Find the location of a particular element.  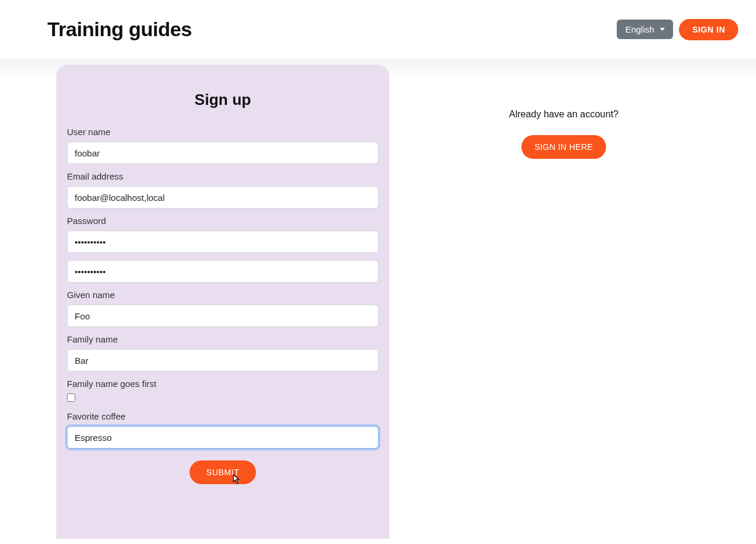

favorite-coffee-input is located at coordinates (223, 437).